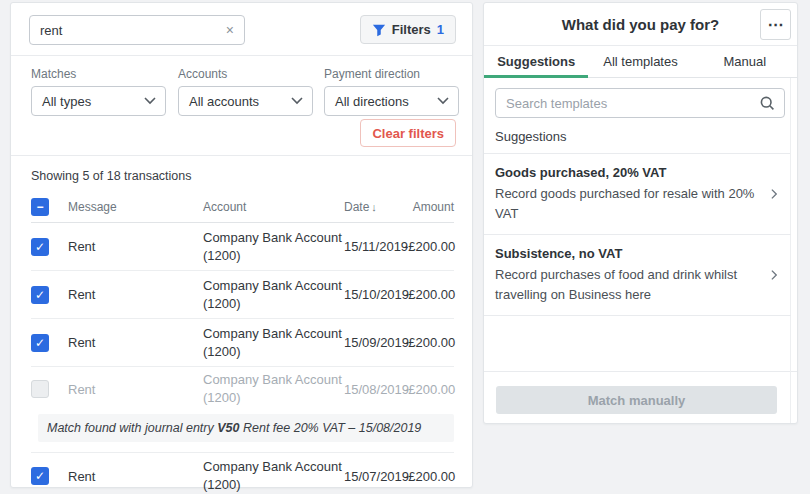  I want to click on select-all-checkbox: −, so click(40, 207).